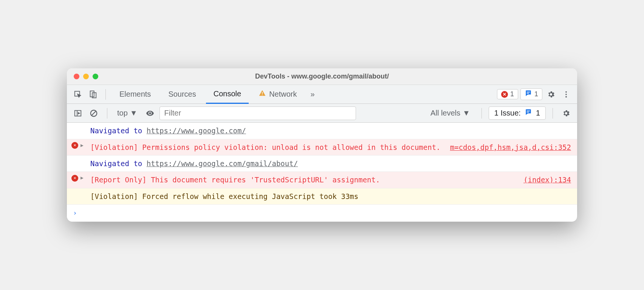 The height and width of the screenshot is (290, 644). Describe the element at coordinates (86, 76) in the screenshot. I see `traffic-lights` at that location.